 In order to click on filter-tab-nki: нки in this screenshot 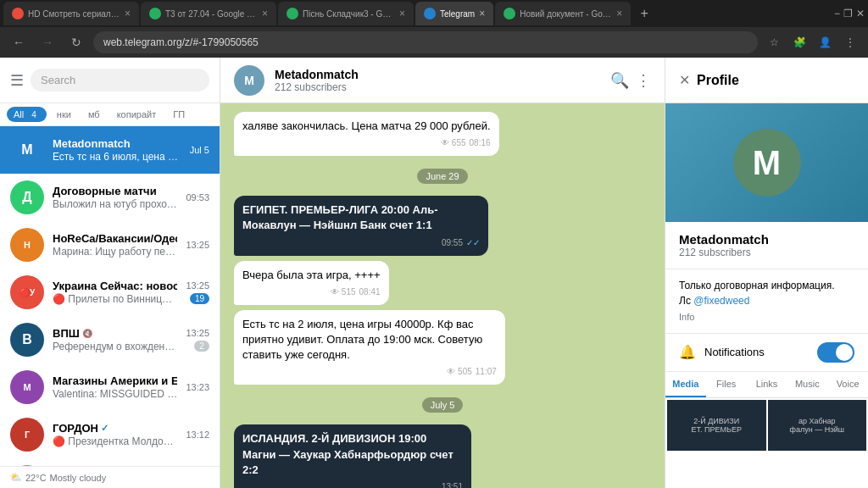, I will do `click(64, 114)`.